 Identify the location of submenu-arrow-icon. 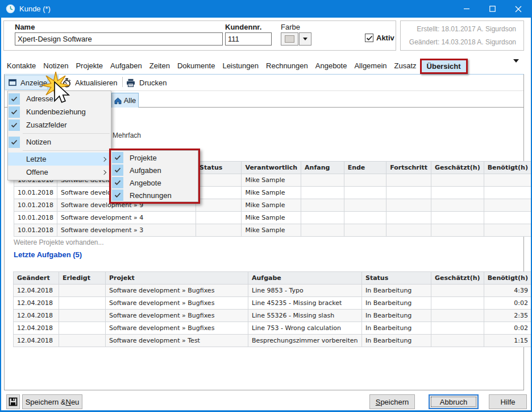
(104, 172).